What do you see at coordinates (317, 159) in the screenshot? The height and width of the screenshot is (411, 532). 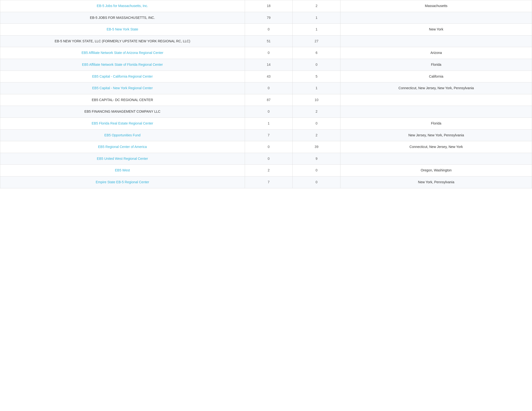 I see `num2-cell: 9` at bounding box center [317, 159].